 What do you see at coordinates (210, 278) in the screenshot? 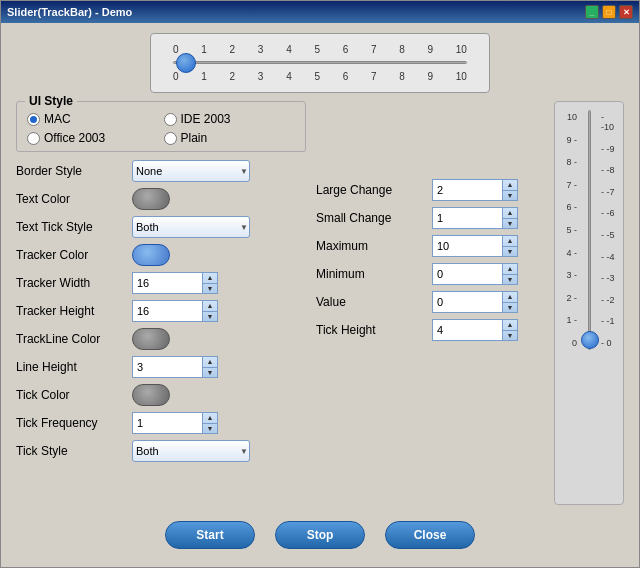
I see `tracker-width-up: ▲` at bounding box center [210, 278].